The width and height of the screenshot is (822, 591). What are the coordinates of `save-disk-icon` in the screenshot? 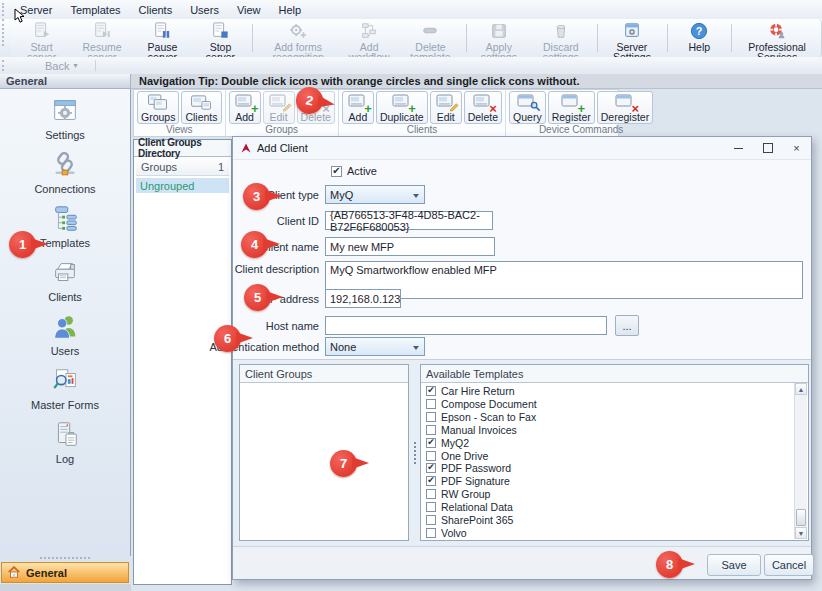 It's located at (499, 31).